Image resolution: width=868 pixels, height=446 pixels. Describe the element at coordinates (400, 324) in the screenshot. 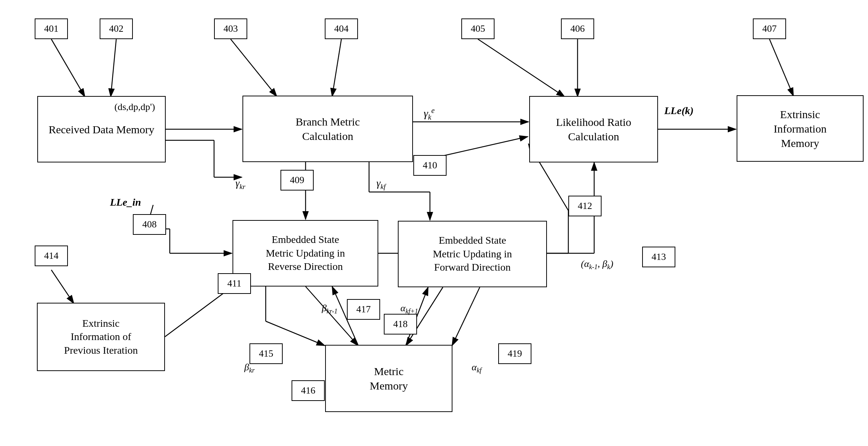

I see `numbox-418: 418` at that location.